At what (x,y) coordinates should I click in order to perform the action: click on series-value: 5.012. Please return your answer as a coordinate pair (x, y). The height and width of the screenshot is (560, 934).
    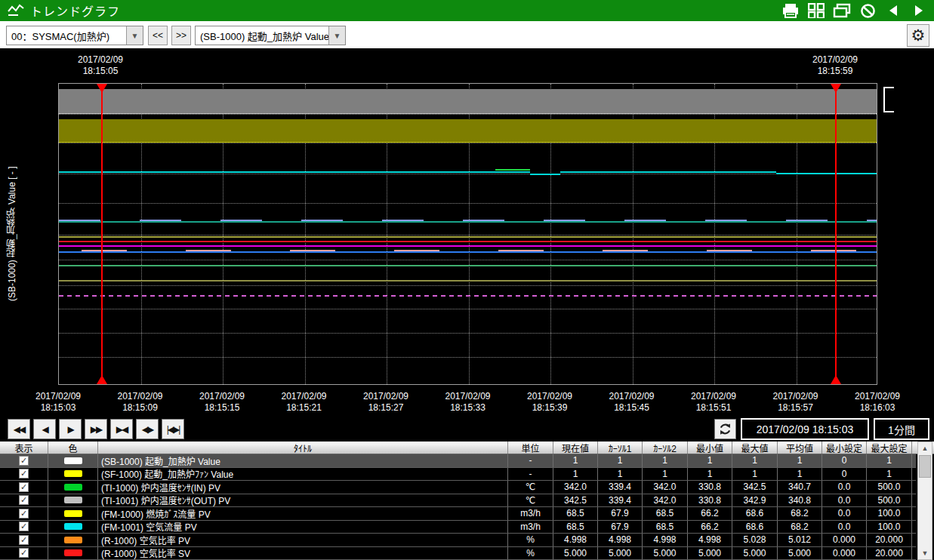
    Looking at the image, I should click on (800, 540).